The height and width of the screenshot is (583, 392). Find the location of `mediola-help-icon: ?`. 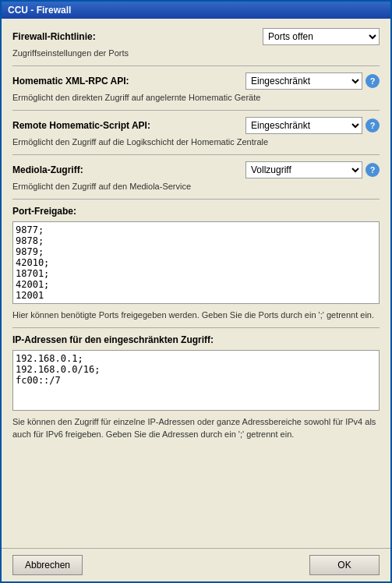

mediola-help-icon: ? is located at coordinates (373, 170).